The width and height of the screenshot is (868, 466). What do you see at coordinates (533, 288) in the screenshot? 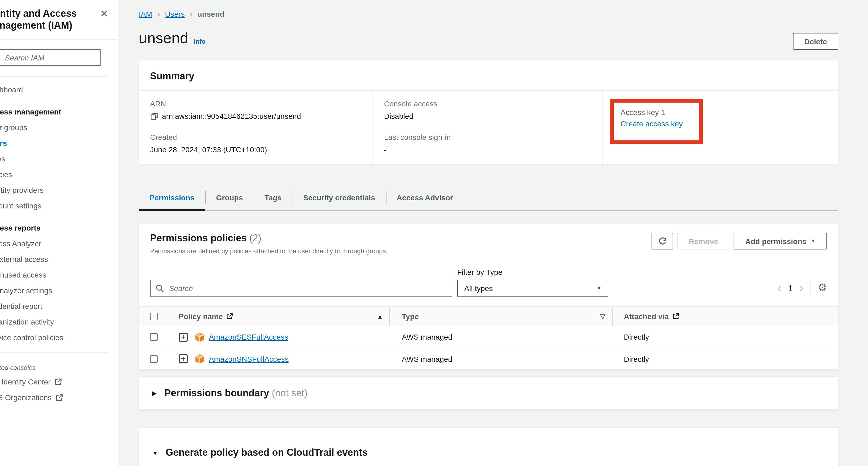
I see `type-filter-select: All types ▼` at bounding box center [533, 288].